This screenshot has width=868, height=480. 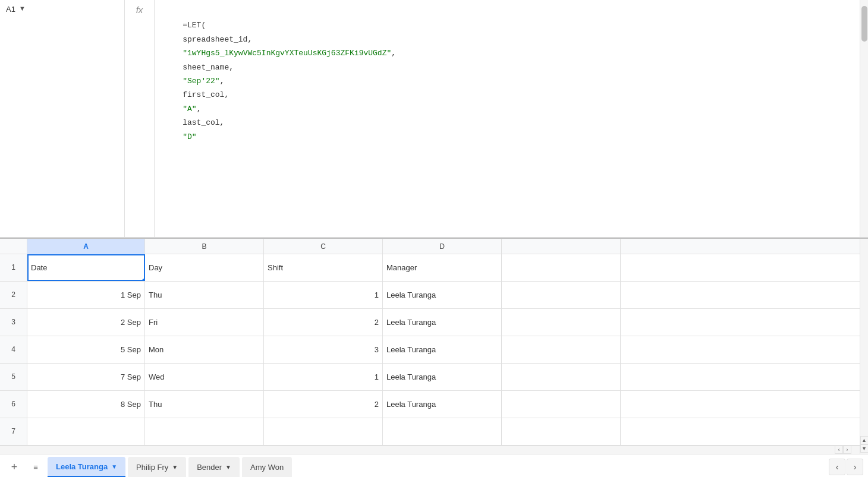 What do you see at coordinates (442, 267) in the screenshot?
I see `cell-D1: Manager` at bounding box center [442, 267].